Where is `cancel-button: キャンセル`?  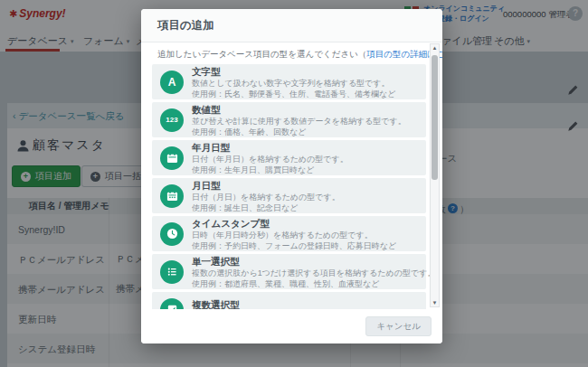 cancel-button: キャンセル is located at coordinates (398, 326).